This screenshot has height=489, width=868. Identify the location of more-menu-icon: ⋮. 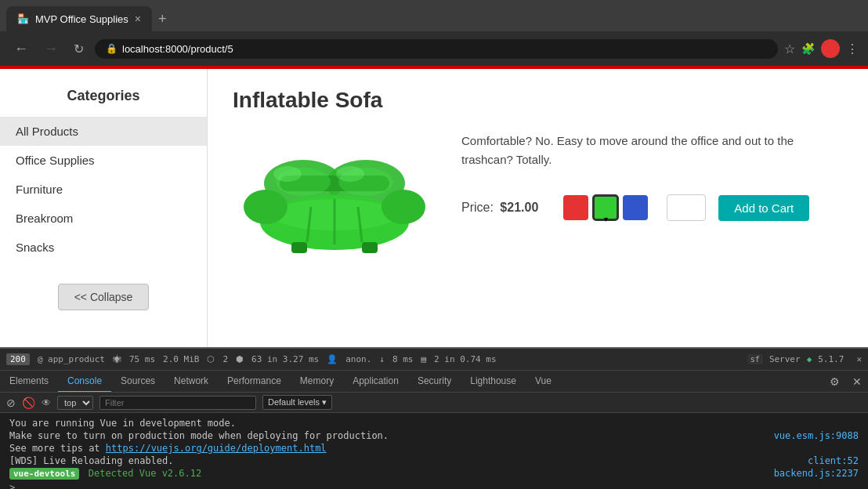
(852, 49).